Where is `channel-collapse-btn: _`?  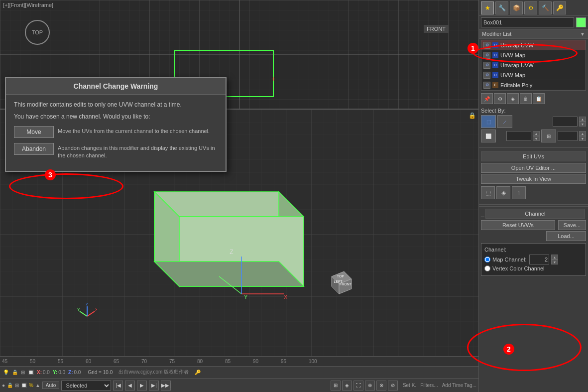
channel-collapse-btn: _ is located at coordinates (483, 214).